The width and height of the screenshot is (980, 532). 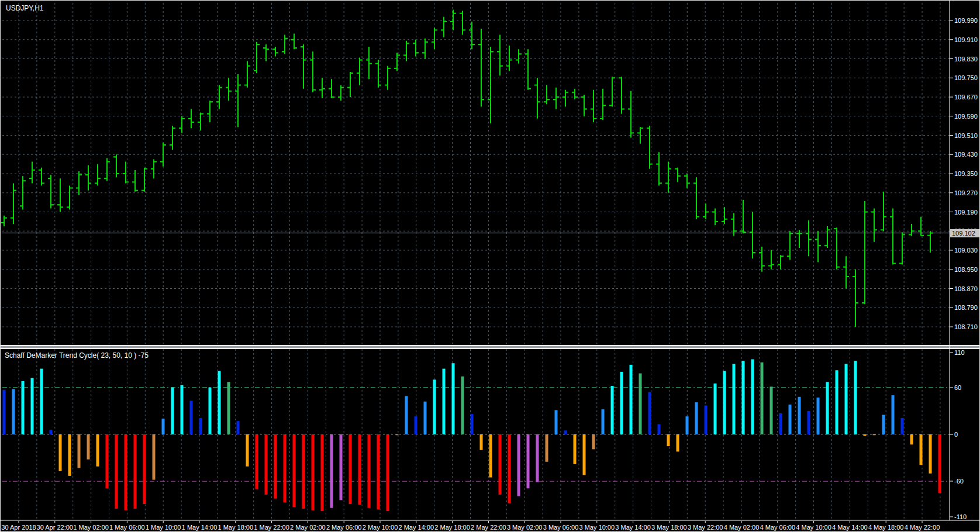 What do you see at coordinates (966, 78) in the screenshot?
I see `price-axis-label: 109.750` at bounding box center [966, 78].